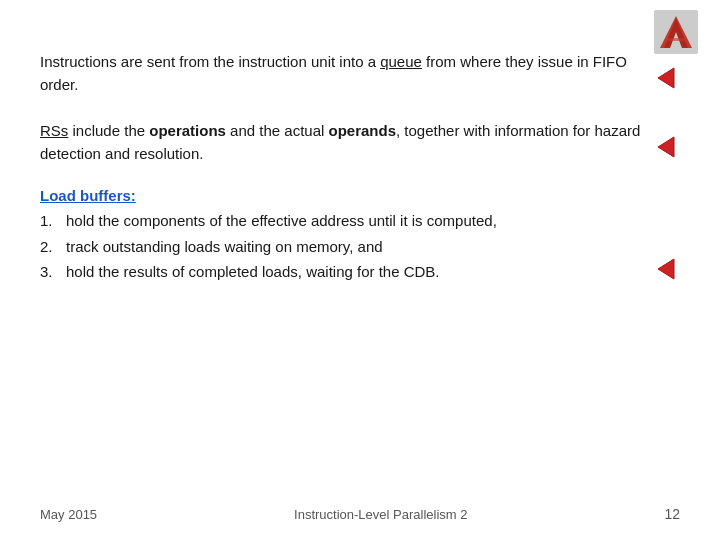 This screenshot has width=720, height=540. I want to click on footer-title: Instruction-Level Parallelism 2, so click(380, 514).